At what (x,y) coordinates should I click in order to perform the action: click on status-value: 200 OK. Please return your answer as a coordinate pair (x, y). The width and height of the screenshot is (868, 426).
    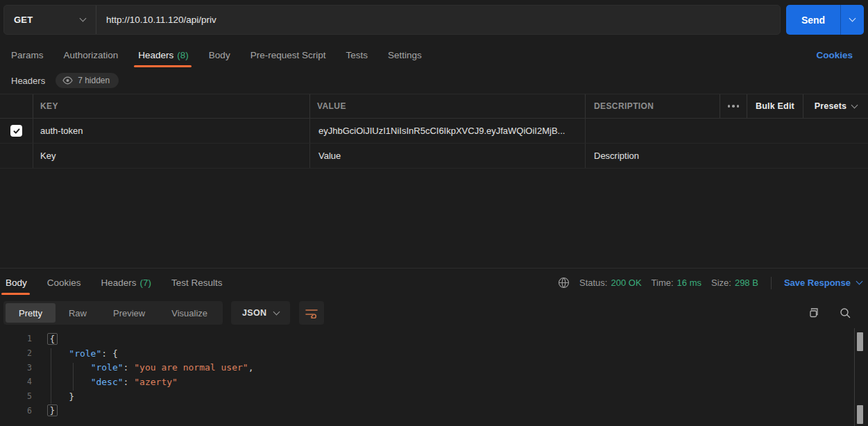
    Looking at the image, I should click on (626, 283).